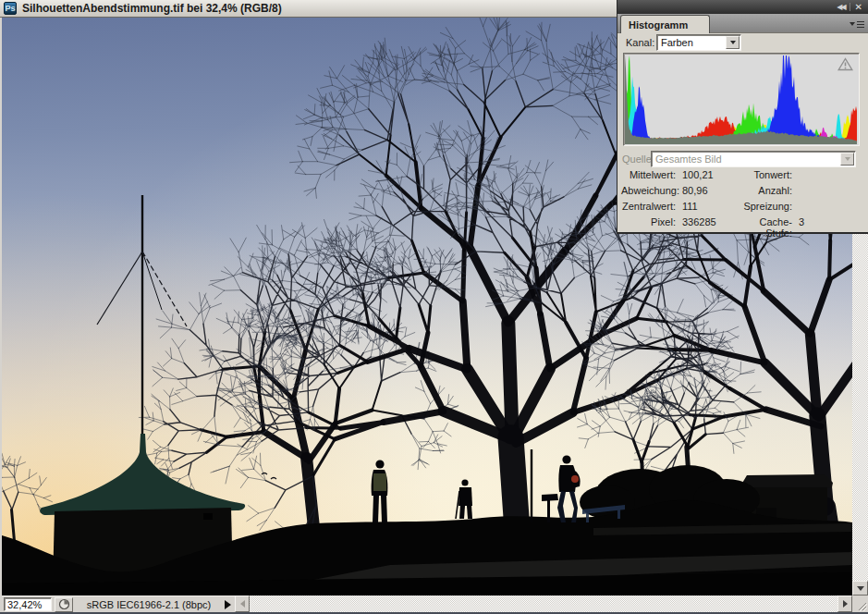 This screenshot has height=614, width=868. I want to click on collapse-panel-icon: ◀◀, so click(840, 7).